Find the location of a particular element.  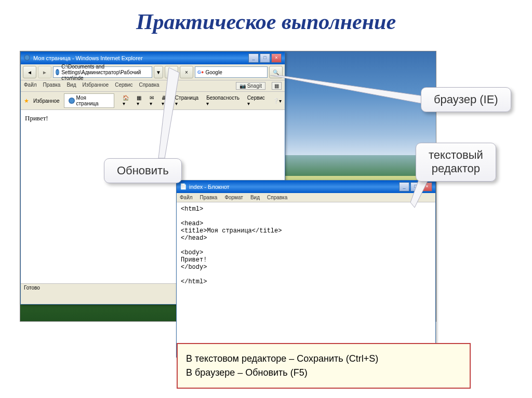

tab-icon is located at coordinates (72, 101).